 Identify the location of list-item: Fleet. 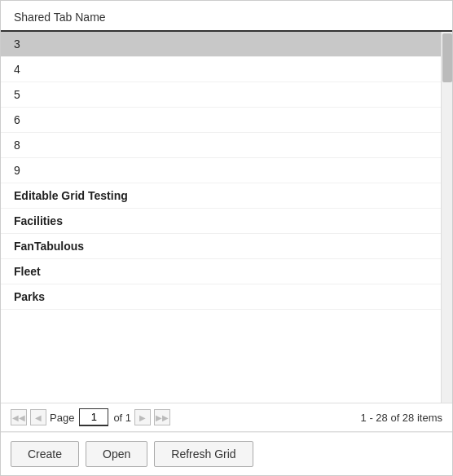
(221, 272).